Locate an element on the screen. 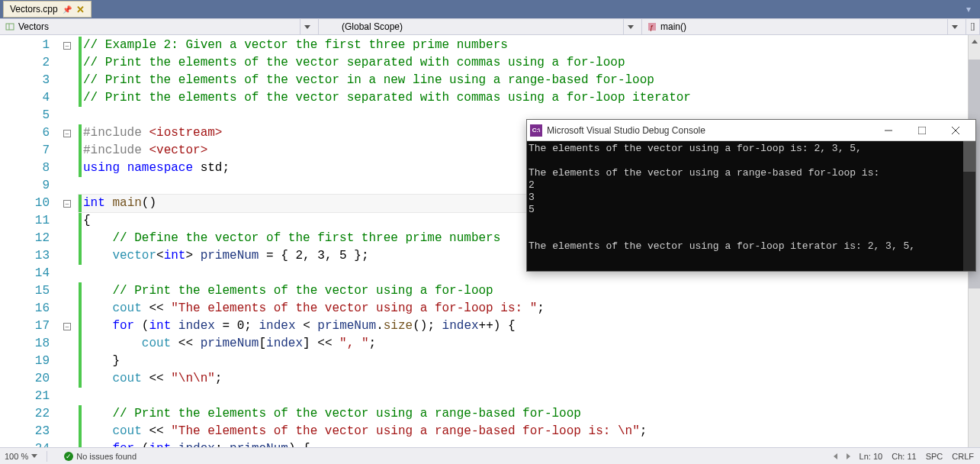 The image size is (980, 464). scope-function-label: main() is located at coordinates (673, 27).